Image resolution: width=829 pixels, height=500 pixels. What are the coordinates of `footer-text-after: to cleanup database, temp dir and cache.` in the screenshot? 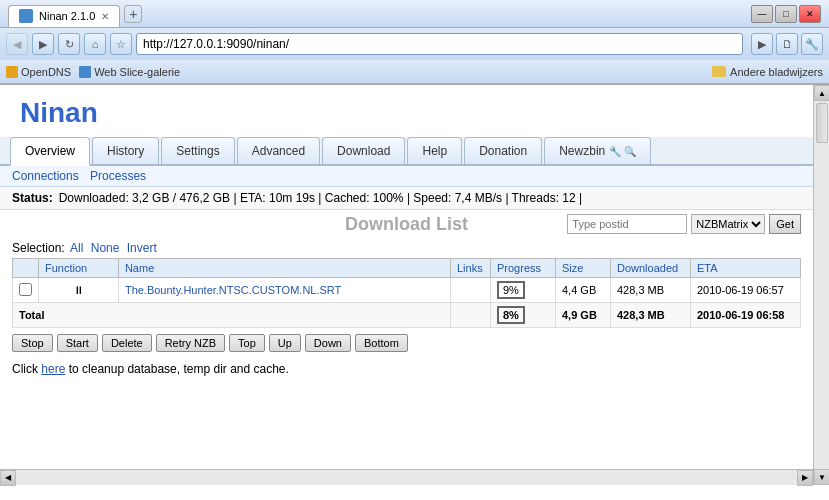 It's located at (176, 369).